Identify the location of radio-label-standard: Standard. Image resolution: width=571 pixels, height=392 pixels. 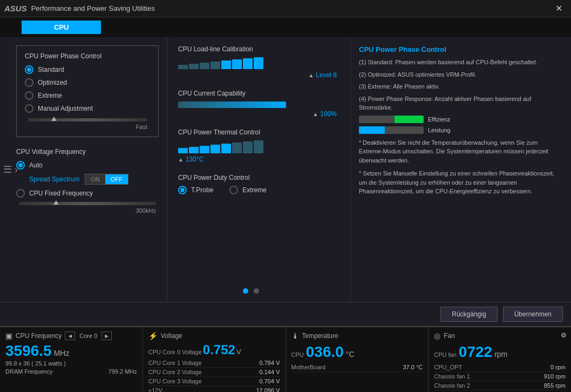
(51, 70).